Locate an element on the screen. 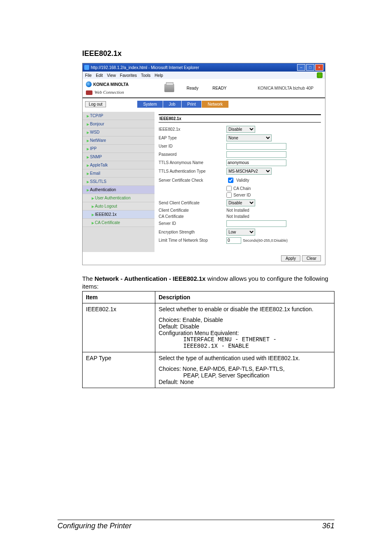 This screenshot has width=392, height=555. sidebar: ▶TCP/IP ▶Bonjour ▶WSD ▶NetWare ▶IPP ▶SNM… is located at coordinates (118, 182).